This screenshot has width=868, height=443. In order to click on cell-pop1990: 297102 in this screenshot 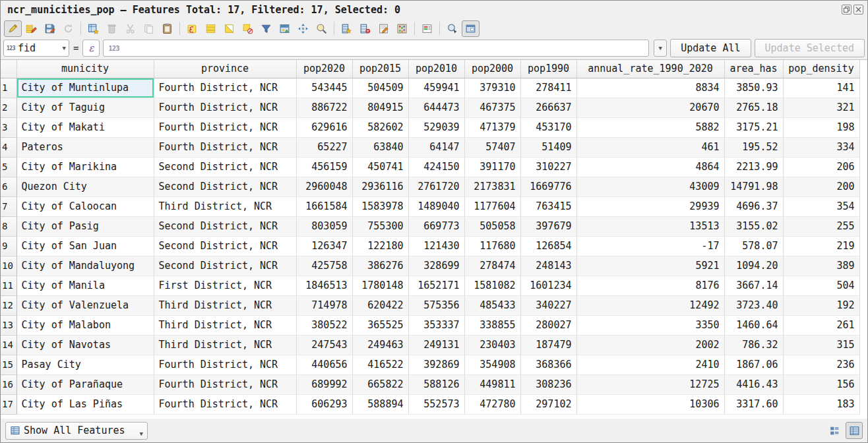, I will do `click(549, 404)`.